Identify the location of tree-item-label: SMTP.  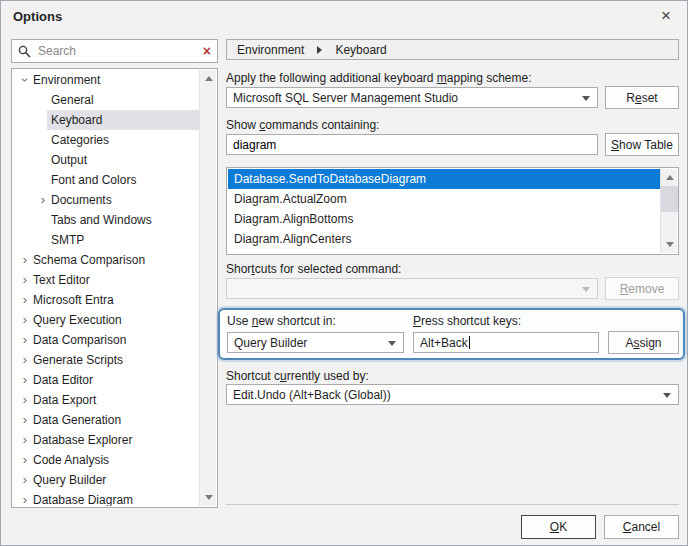
(123, 240).